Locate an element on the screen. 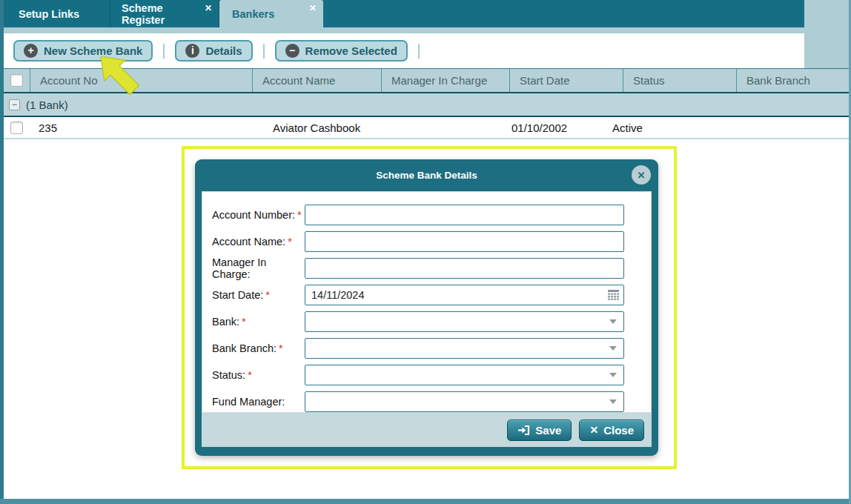 The image size is (851, 504). collapse-group-icon: − is located at coordinates (15, 105).